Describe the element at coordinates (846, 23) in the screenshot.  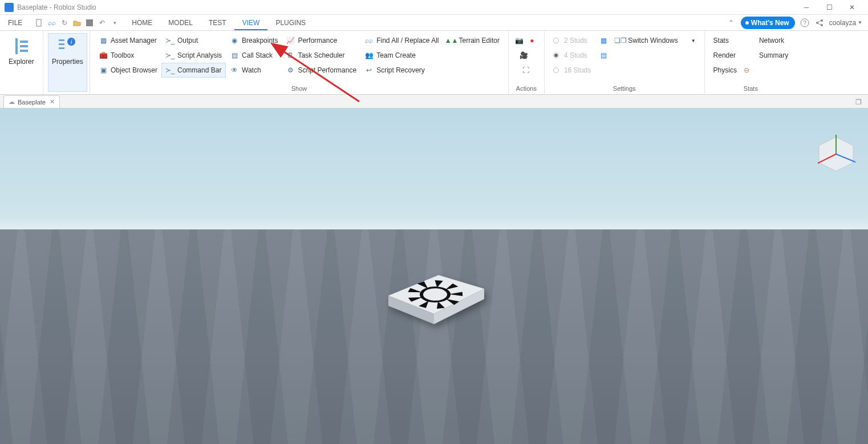
I see `username-label: coolayza ▼` at that location.